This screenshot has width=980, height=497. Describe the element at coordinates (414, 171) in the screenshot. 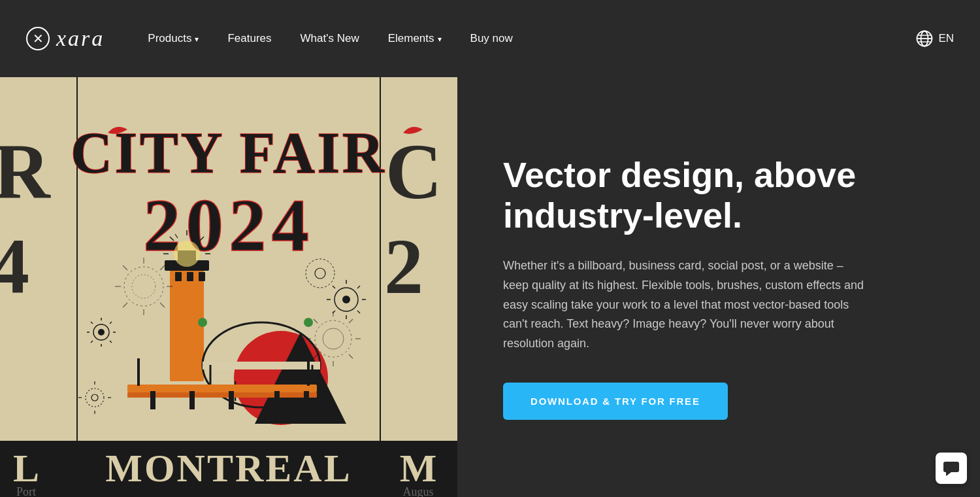

I see `svg-text: C` at that location.